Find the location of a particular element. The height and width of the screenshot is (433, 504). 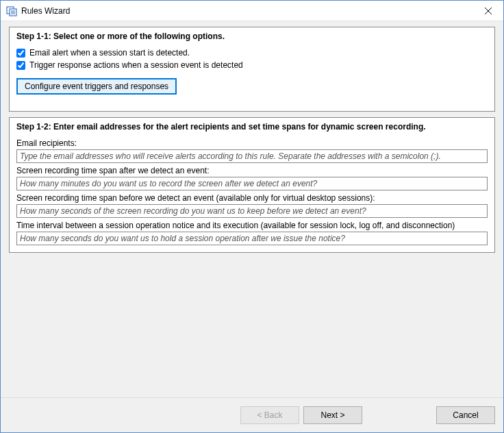

interval-input is located at coordinates (252, 238).